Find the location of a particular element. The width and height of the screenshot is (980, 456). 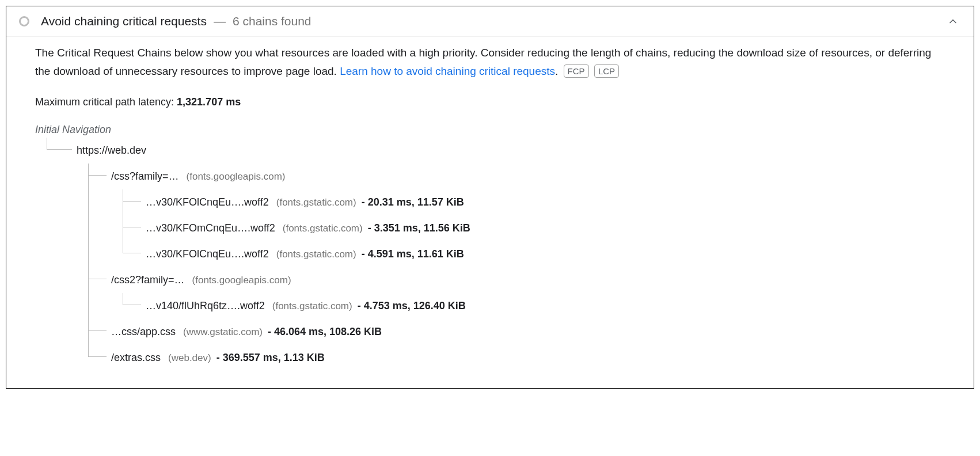

node-url: …v30/KFOmCnqEu….woff2 is located at coordinates (211, 228).